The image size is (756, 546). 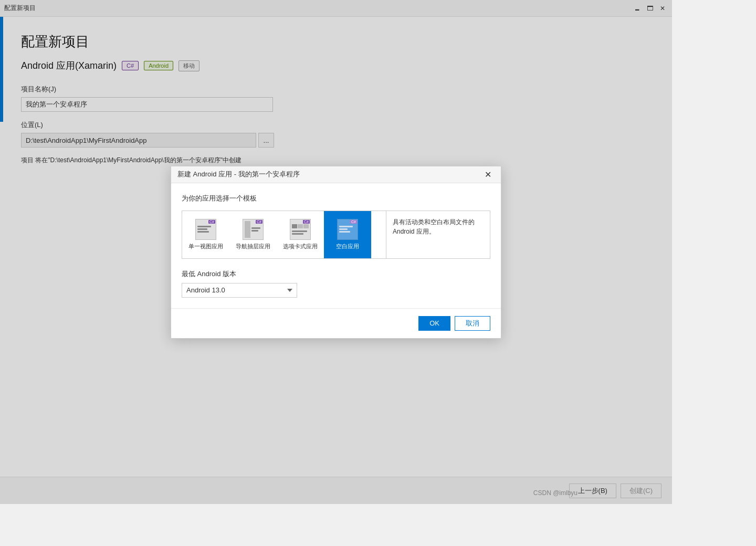 What do you see at coordinates (307, 222) in the screenshot?
I see `cs-badge-3: C#` at bounding box center [307, 222].